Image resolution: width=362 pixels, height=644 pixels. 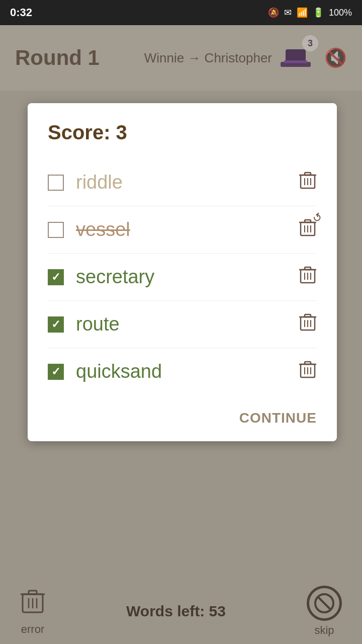 What do you see at coordinates (308, 277) in the screenshot?
I see `trash-icon-secretary` at bounding box center [308, 277].